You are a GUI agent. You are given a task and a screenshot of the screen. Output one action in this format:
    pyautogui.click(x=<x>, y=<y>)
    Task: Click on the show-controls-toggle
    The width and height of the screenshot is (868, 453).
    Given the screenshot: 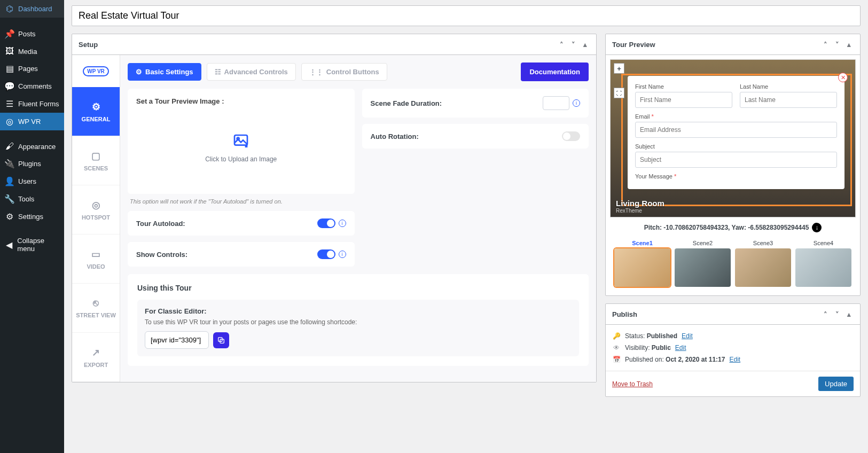 What is the action you would take?
    pyautogui.click(x=326, y=254)
    